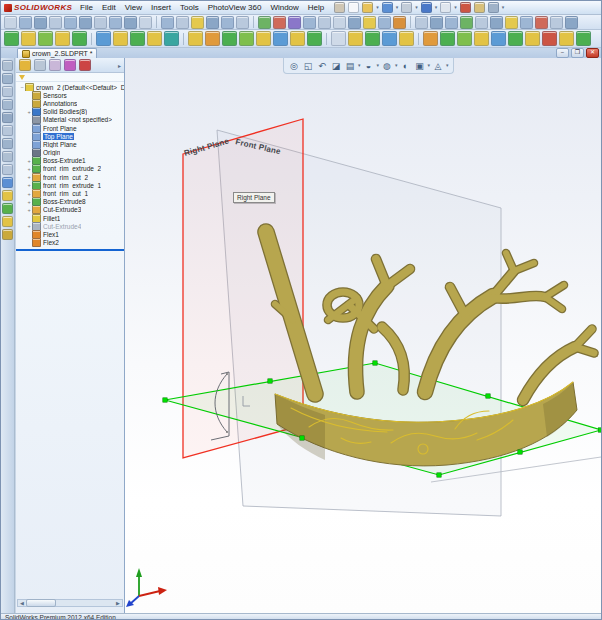  I want to click on previous-view-icon: ↶, so click(322, 66).